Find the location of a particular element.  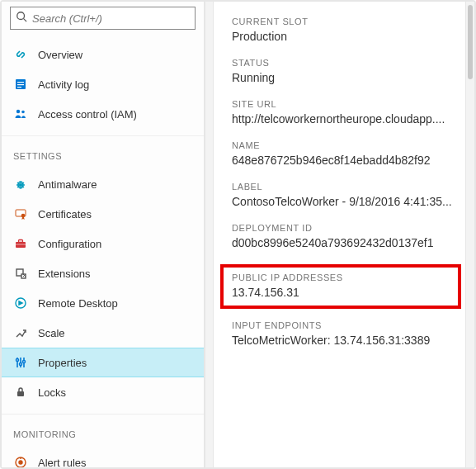

nav-locks: Locks is located at coordinates (102, 392).